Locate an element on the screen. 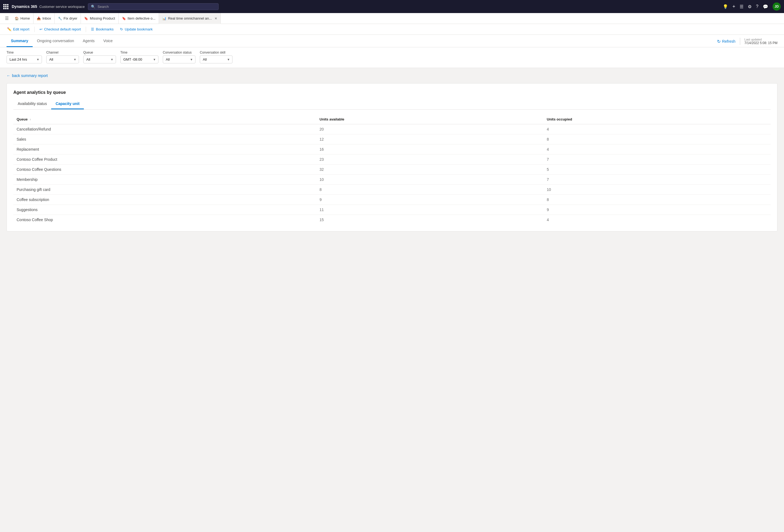 This screenshot has height=532, width=784. update-icon: ↻ is located at coordinates (121, 29).